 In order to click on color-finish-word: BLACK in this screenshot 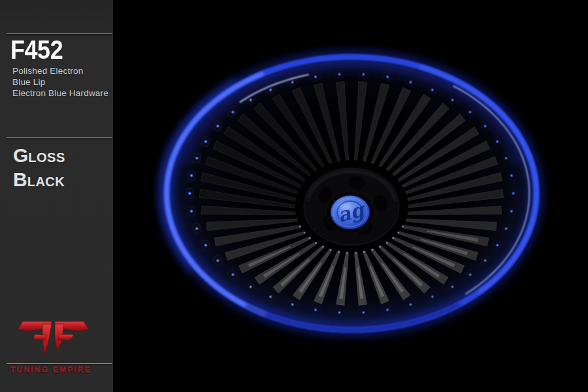, I will do `click(39, 180)`.